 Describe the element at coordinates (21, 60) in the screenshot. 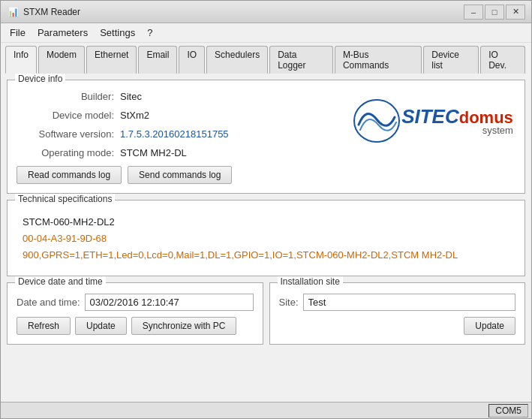

I see `tab-info: Info` at that location.